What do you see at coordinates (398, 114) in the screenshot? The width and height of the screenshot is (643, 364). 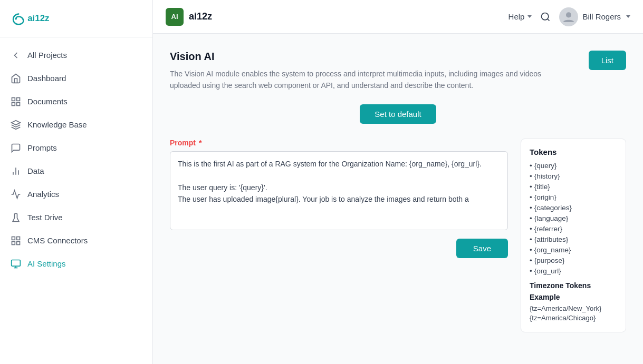 I see `set-default-button: Set to default` at bounding box center [398, 114].